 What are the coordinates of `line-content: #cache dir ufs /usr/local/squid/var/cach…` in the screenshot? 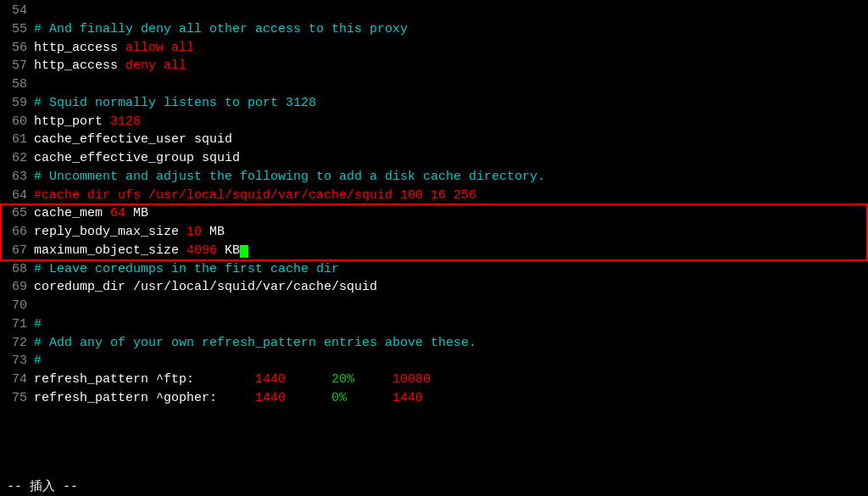 It's located at (449, 196).